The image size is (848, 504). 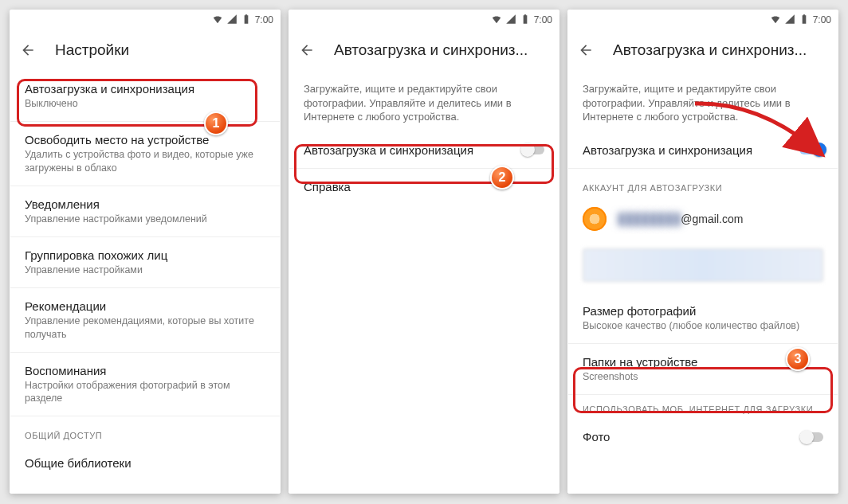 I want to click on item-upload-size: Размер фотографий Высокое качество (любо…, so click(x=703, y=318).